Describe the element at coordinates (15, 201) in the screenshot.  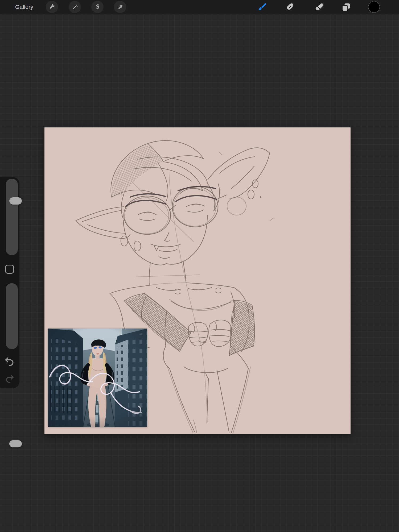
I see `brush-size-handle` at that location.